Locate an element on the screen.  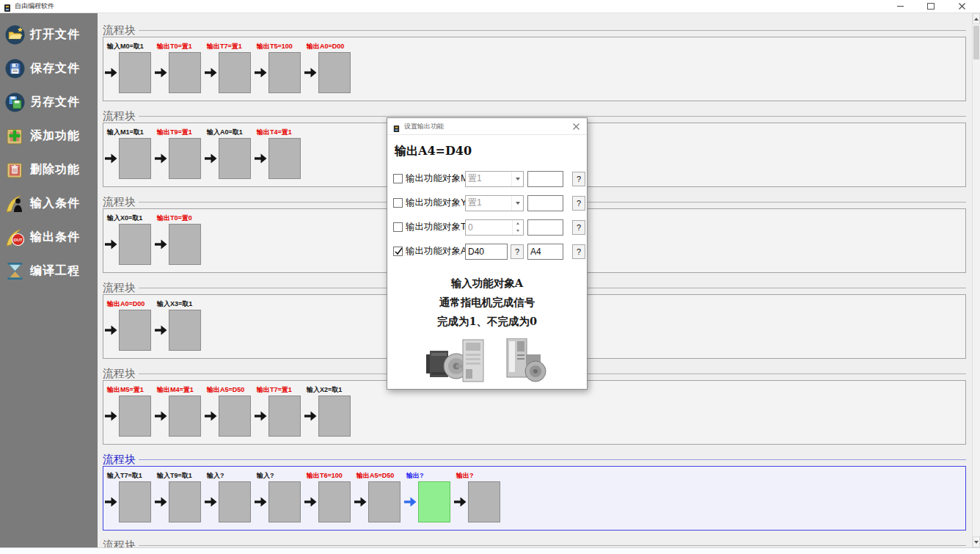
block-label: 输出M4=置1 is located at coordinates (180, 390).